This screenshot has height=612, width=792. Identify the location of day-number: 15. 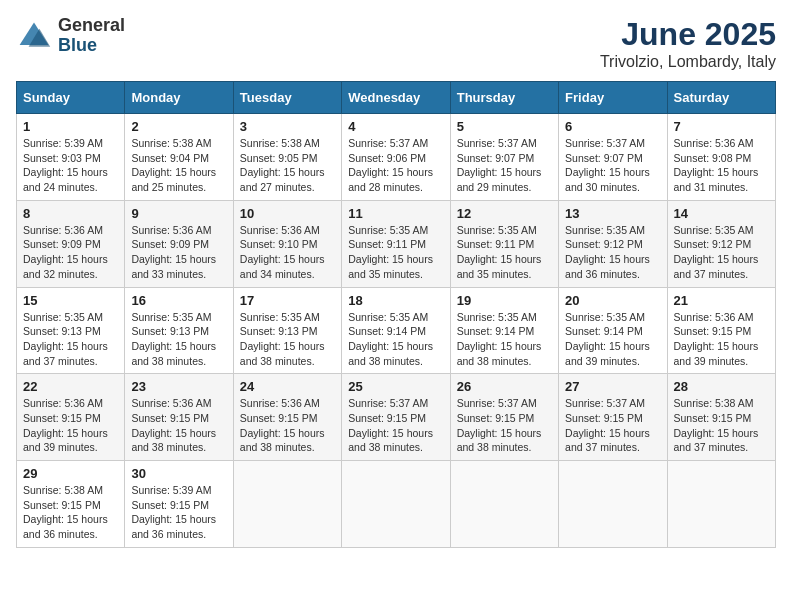
(70, 300).